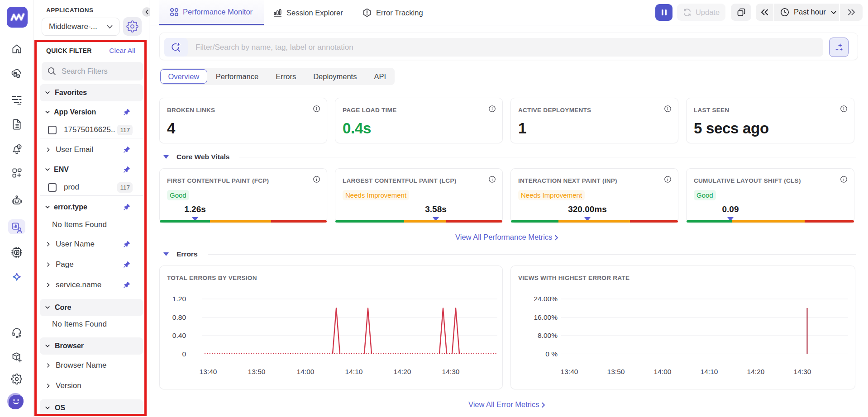 The height and width of the screenshot is (417, 868). I want to click on svg-text: 0.80, so click(179, 317).